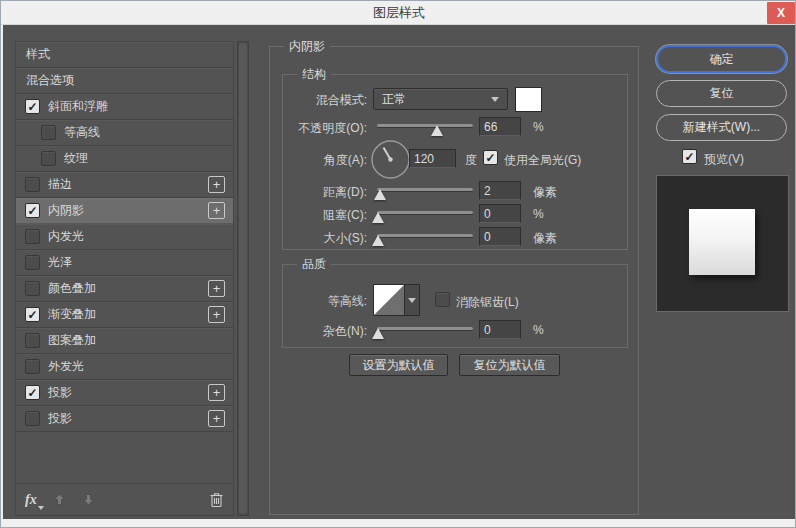 This screenshot has width=796, height=528. What do you see at coordinates (31, 500) in the screenshot?
I see `fx-menu-button: fx` at bounding box center [31, 500].